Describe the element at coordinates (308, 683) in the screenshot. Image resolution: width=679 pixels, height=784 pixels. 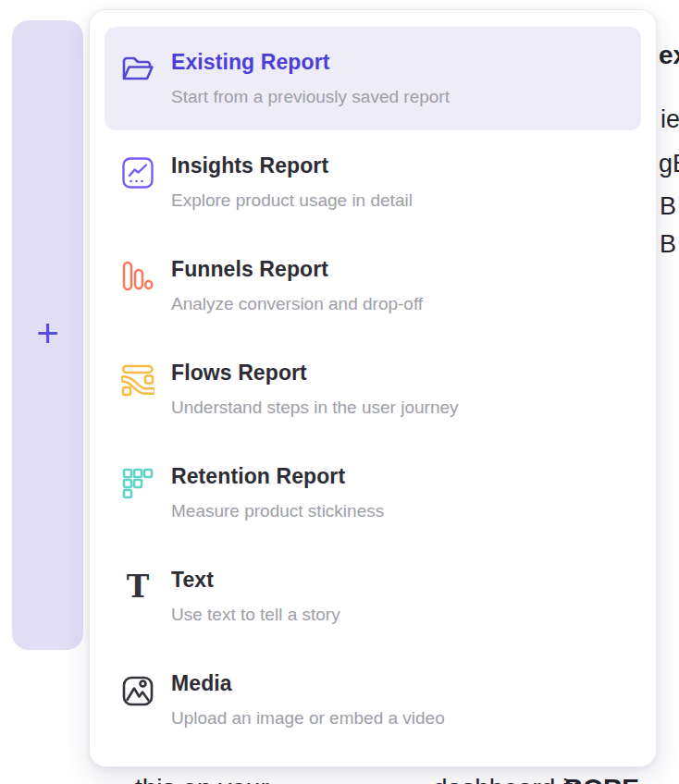
I see `menu-item-title: Media` at that location.